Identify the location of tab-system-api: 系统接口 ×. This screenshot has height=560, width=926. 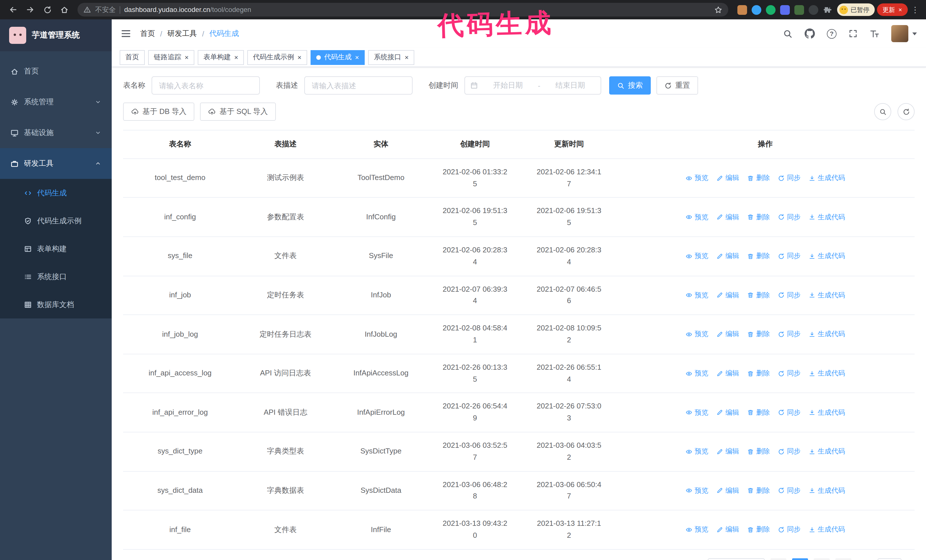
(391, 57).